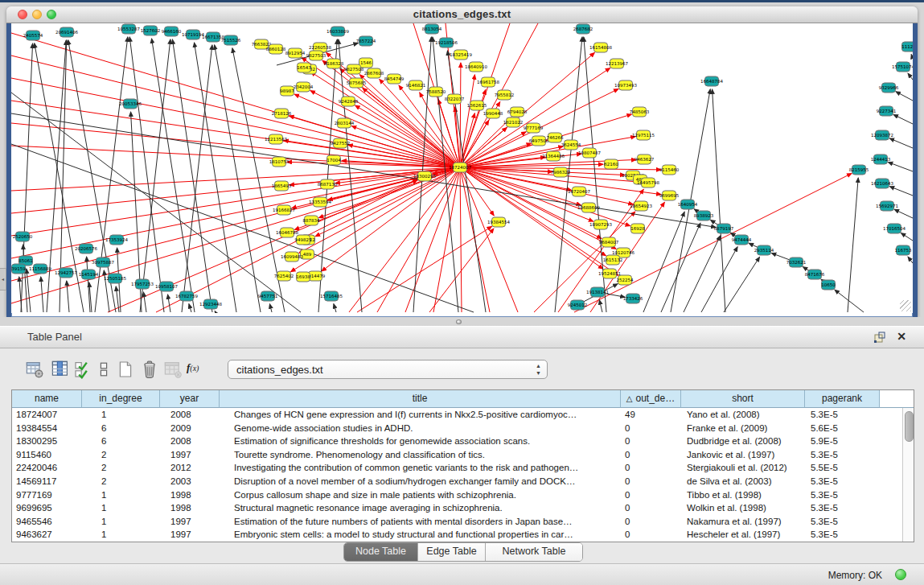  Describe the element at coordinates (901, 575) in the screenshot. I see `memory-ok-indicator` at that location.